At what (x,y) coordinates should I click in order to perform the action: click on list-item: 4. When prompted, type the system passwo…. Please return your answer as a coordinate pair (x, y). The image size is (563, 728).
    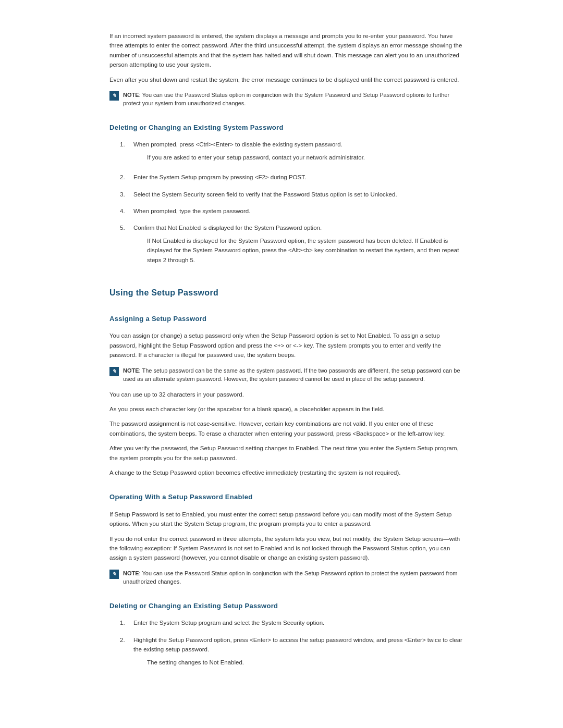
    Looking at the image, I should click on (292, 211).